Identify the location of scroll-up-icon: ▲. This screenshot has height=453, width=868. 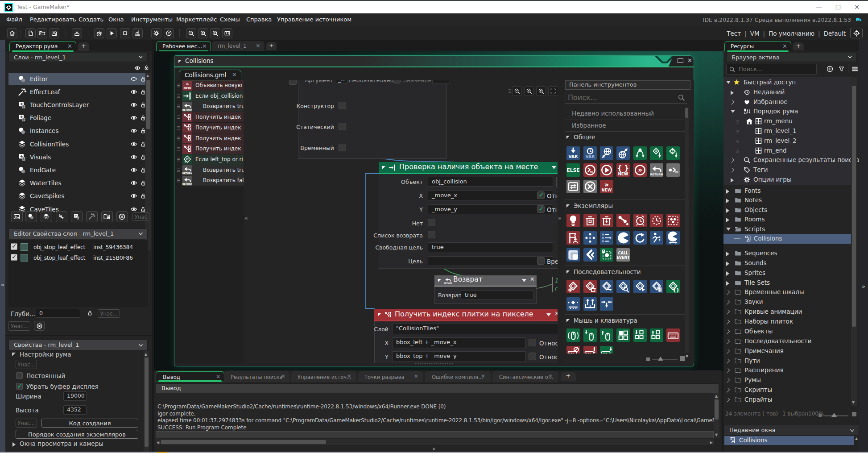
(856, 438).